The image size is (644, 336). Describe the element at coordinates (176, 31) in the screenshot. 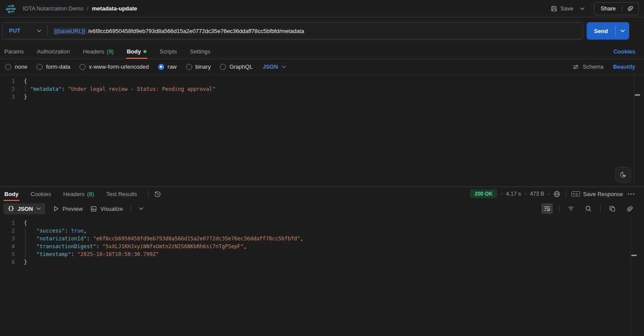

I see `url-input: {{baseURL}} /e6f8ccb6950458fd9eb793d8a56…` at that location.